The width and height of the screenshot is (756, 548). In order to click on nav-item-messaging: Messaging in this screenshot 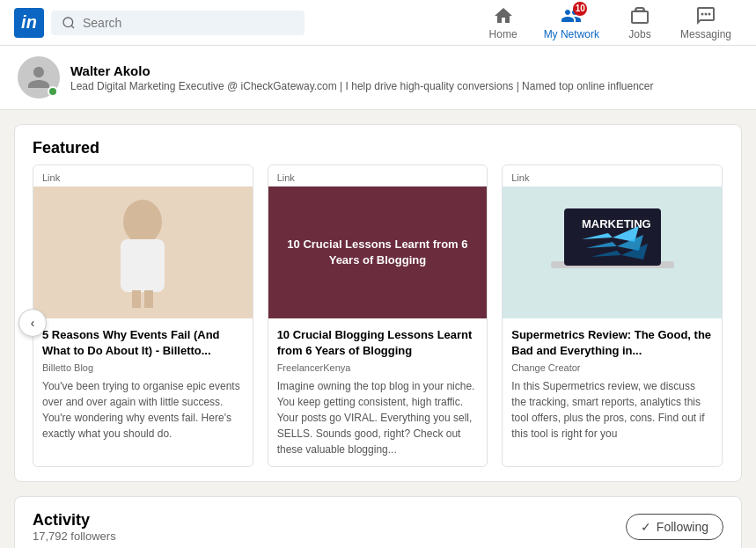, I will do `click(706, 23)`.